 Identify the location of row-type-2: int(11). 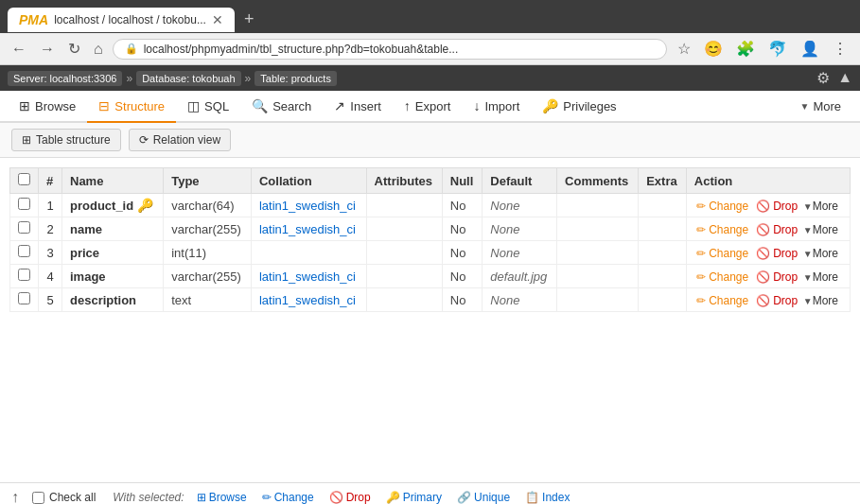
(208, 253).